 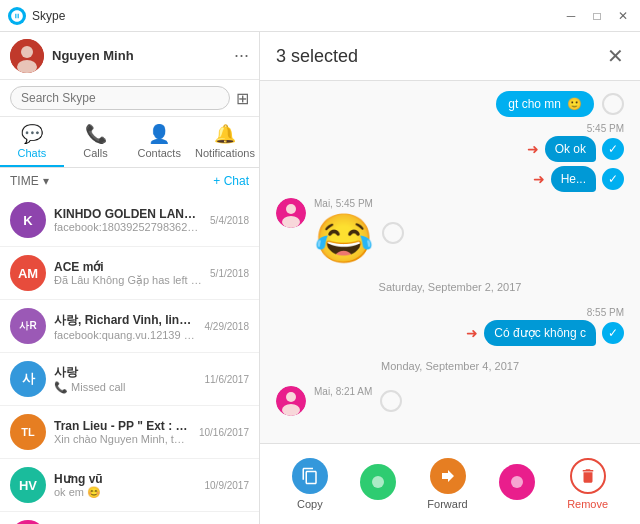 I want to click on window-controls: ─ □ ✕, so click(x=597, y=16).